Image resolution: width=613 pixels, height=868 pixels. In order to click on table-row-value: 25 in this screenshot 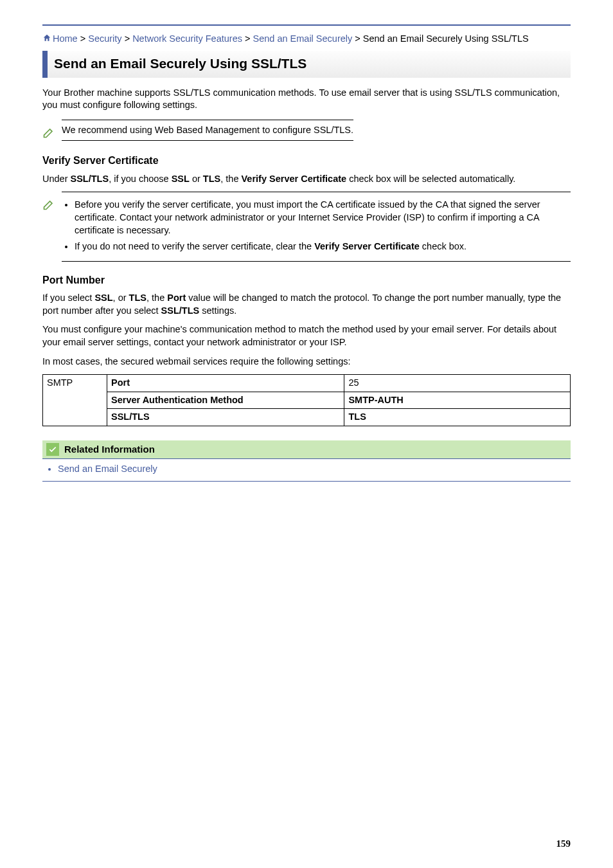, I will do `click(458, 383)`.